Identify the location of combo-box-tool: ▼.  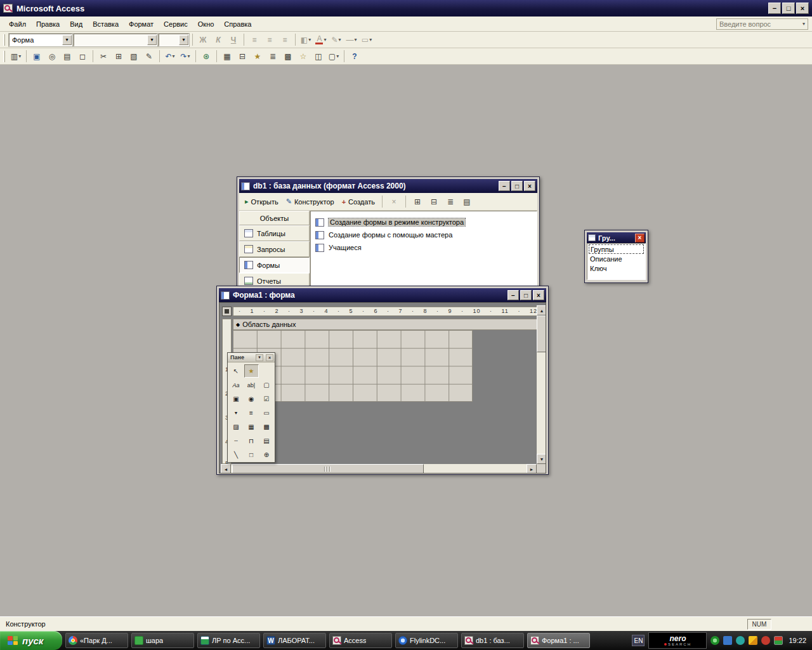
(236, 413).